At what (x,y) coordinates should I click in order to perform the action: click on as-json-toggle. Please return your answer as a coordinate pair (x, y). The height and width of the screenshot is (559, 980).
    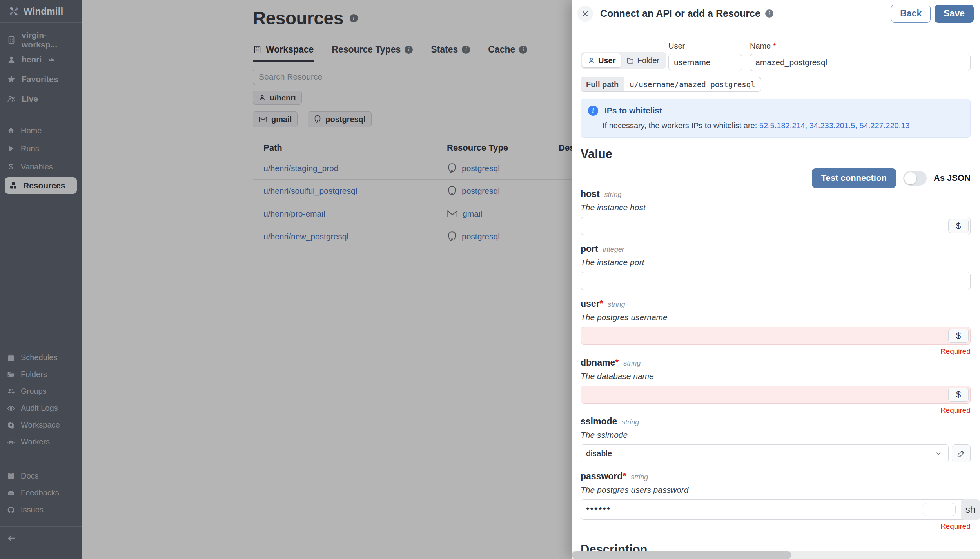
    Looking at the image, I should click on (915, 178).